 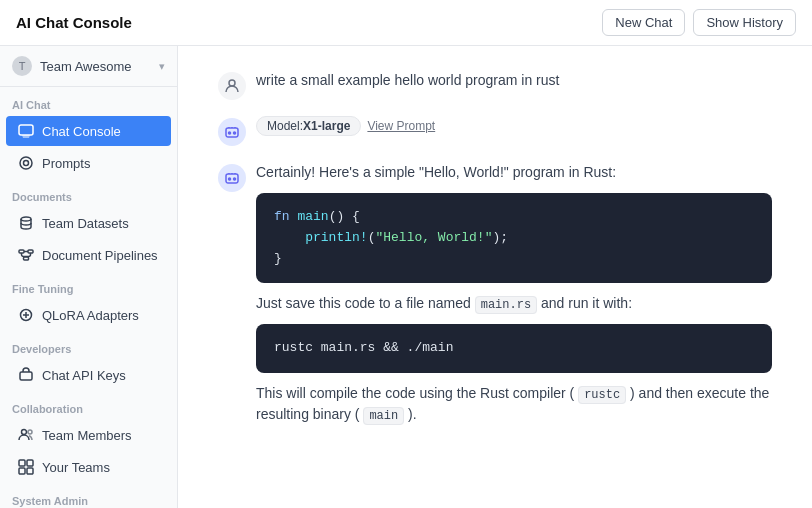 I want to click on team-name: Team Awesome, so click(x=96, y=66).